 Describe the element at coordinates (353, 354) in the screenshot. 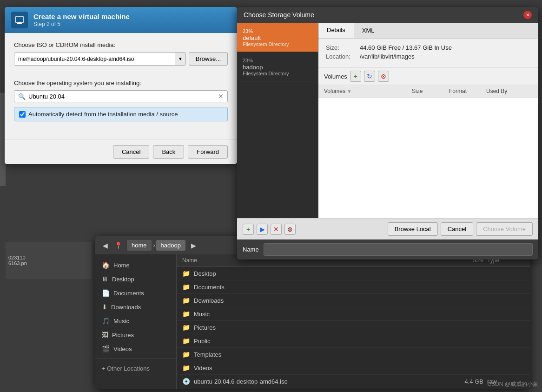

I see `file-row: 📁Templates` at that location.